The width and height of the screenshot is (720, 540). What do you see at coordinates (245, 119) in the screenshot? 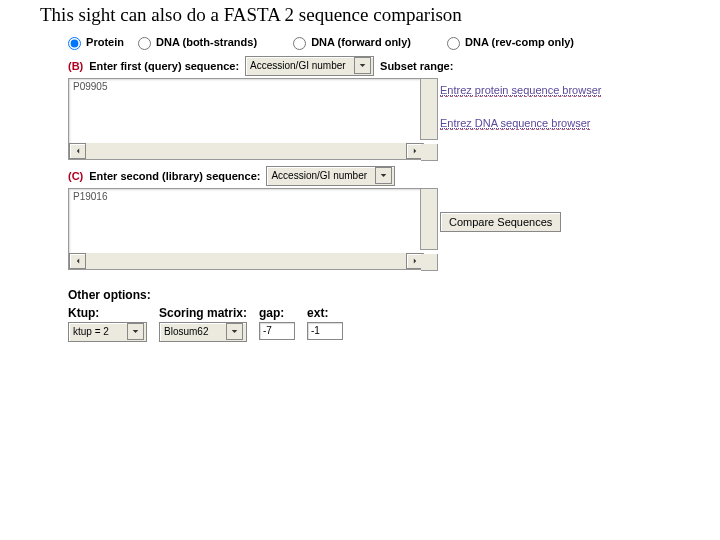
I see `query-sequence-block: P09905` at bounding box center [245, 119].